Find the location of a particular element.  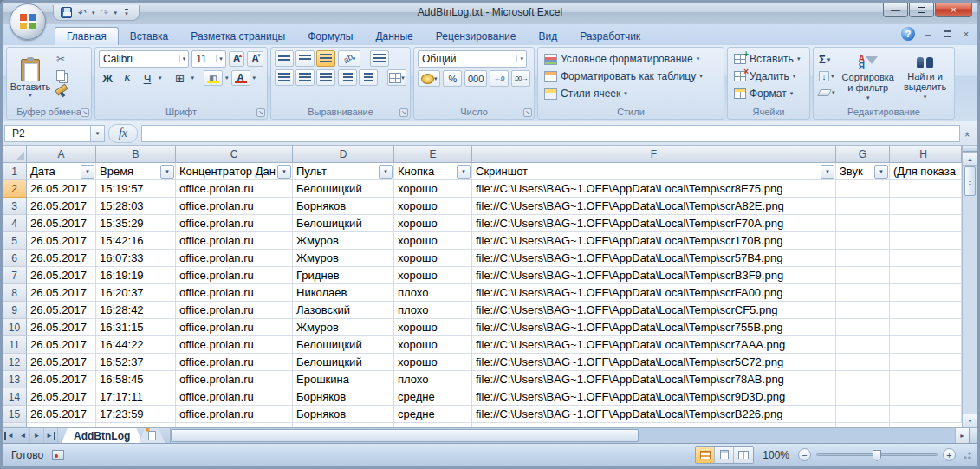

vertical-scroll-thumb is located at coordinates (970, 181).